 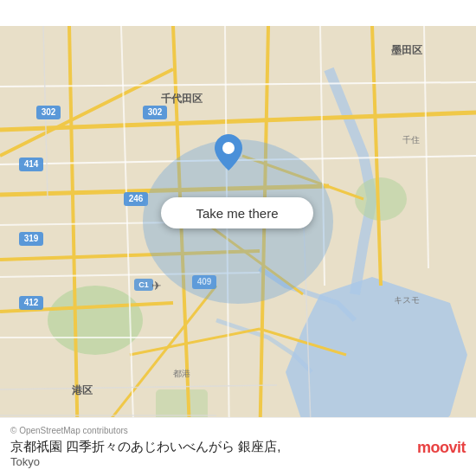 What do you see at coordinates (238, 447) in the screenshot?
I see `location-name: 京都祇園 四季折々のあじわいべんがら 銀座店,` at bounding box center [238, 447].